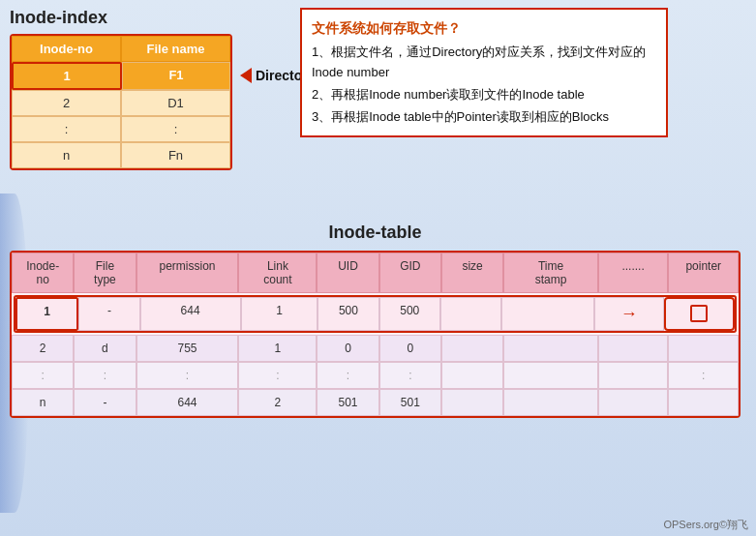  I want to click on it-cell-n-uid: 501, so click(348, 402).